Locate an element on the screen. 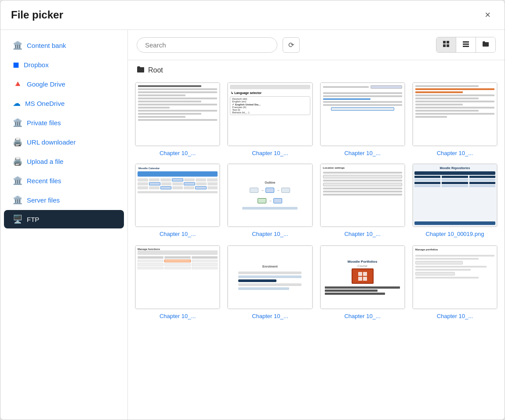 The width and height of the screenshot is (505, 420). sidebar-item-ftp: 🖥️ FTP is located at coordinates (64, 219).